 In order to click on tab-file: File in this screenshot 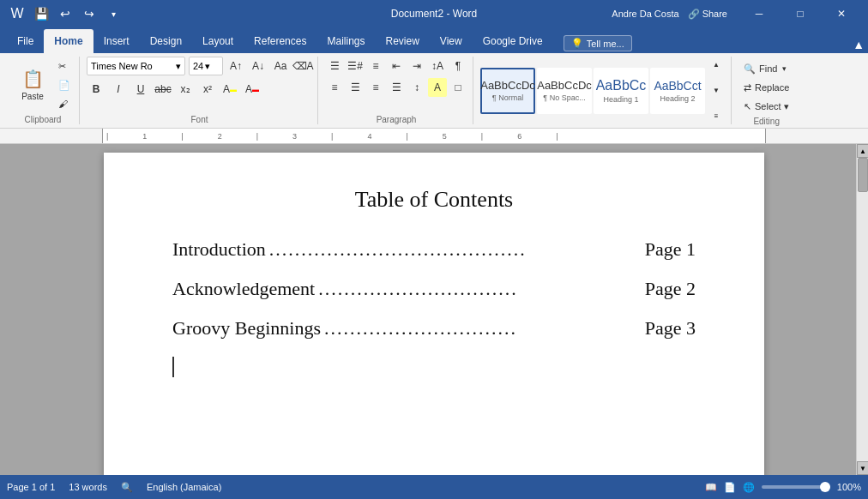, I will do `click(26, 41)`.